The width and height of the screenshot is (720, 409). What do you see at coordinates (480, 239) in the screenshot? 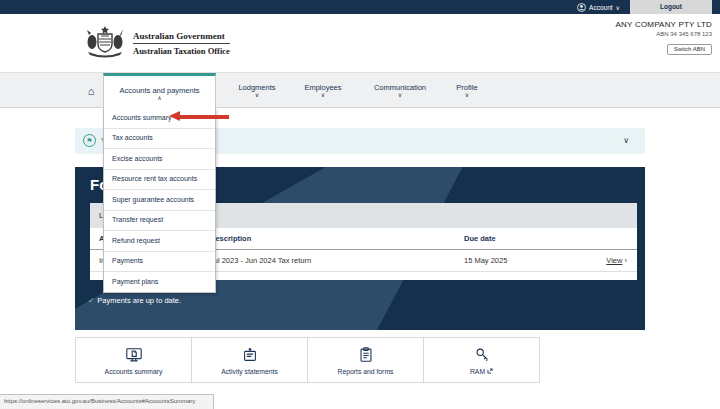
I see `column-header-due-date: Due date` at bounding box center [480, 239].